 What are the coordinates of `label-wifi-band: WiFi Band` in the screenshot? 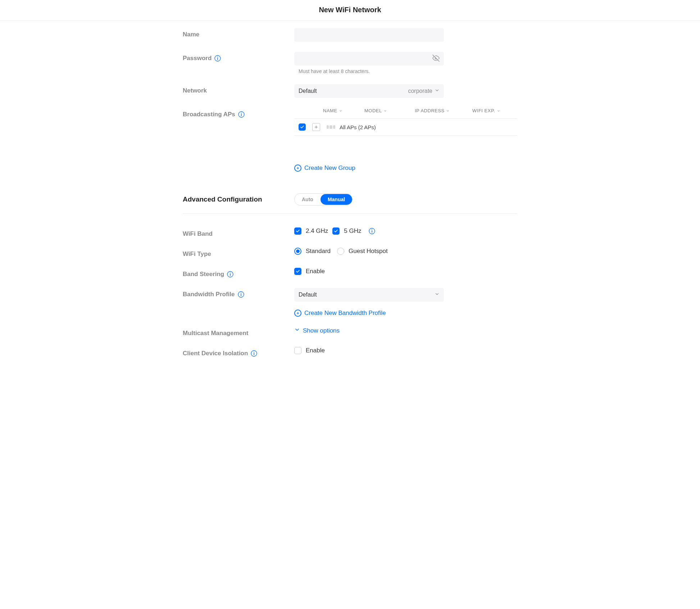 It's located at (238, 233).